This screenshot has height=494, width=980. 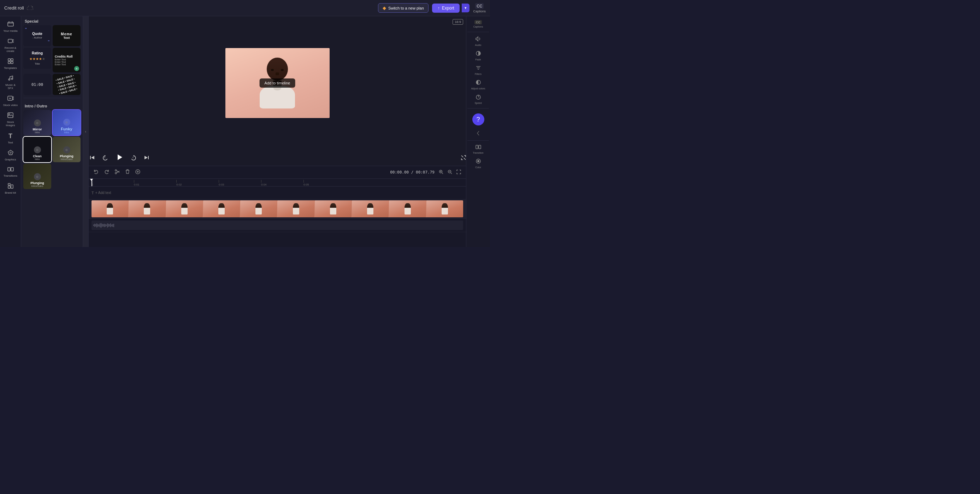 What do you see at coordinates (37, 177) in the screenshot?
I see `card-plunging2-intro-outro: ⊙ Plunging Intro/Outro` at bounding box center [37, 177].